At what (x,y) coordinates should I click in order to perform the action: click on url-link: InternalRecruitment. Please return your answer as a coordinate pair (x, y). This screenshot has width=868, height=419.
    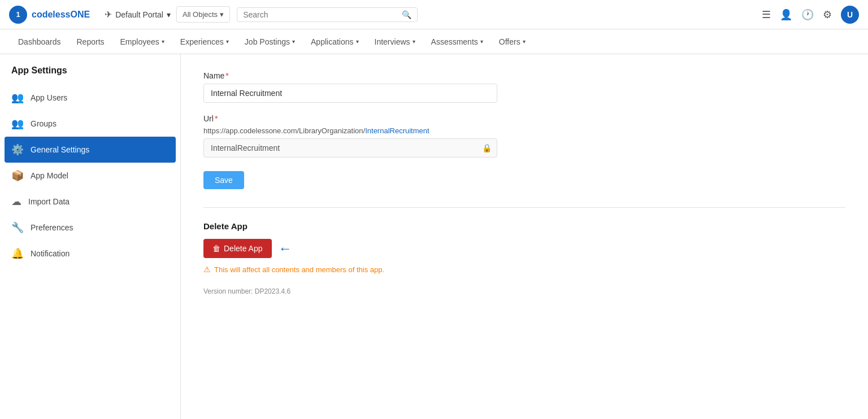
    Looking at the image, I should click on (397, 131).